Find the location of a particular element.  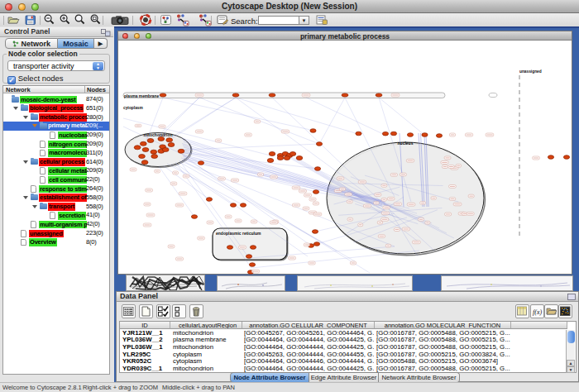

svg-text: unassigned is located at coordinates (531, 71).